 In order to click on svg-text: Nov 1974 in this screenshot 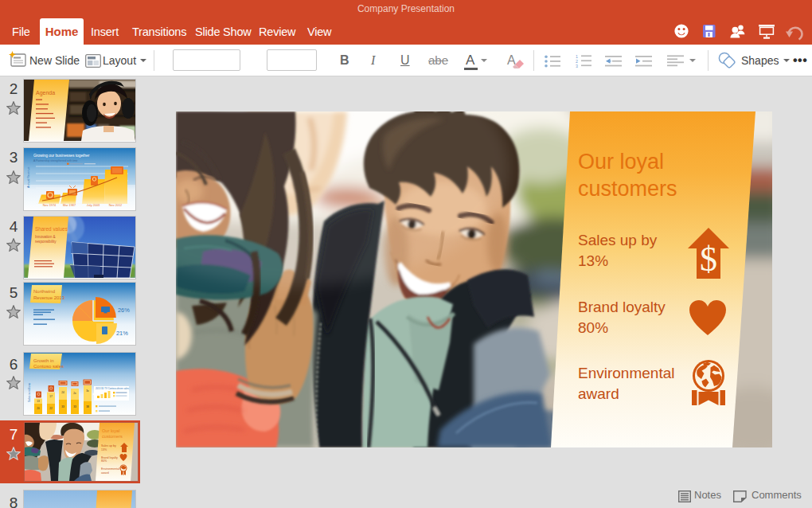, I will do `click(49, 205)`.